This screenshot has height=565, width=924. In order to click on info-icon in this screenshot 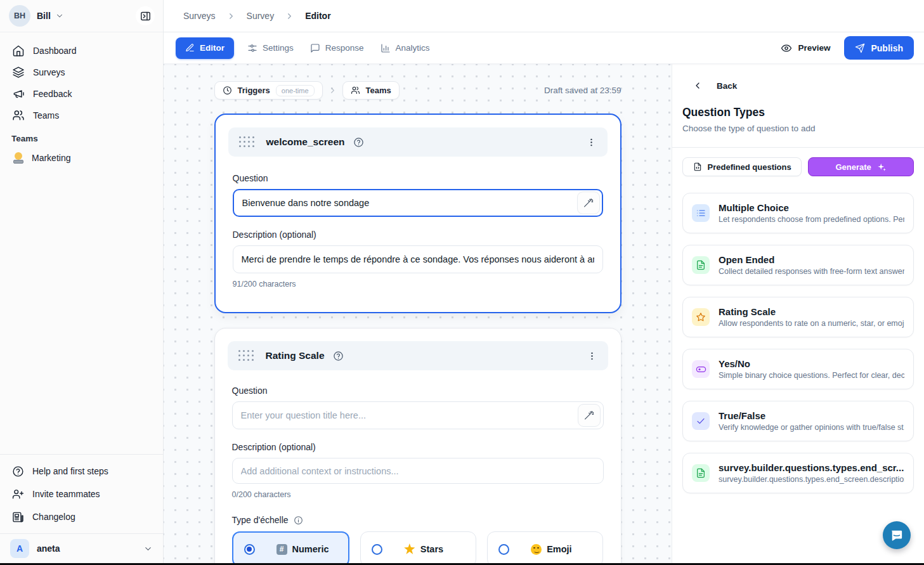, I will do `click(298, 520)`.